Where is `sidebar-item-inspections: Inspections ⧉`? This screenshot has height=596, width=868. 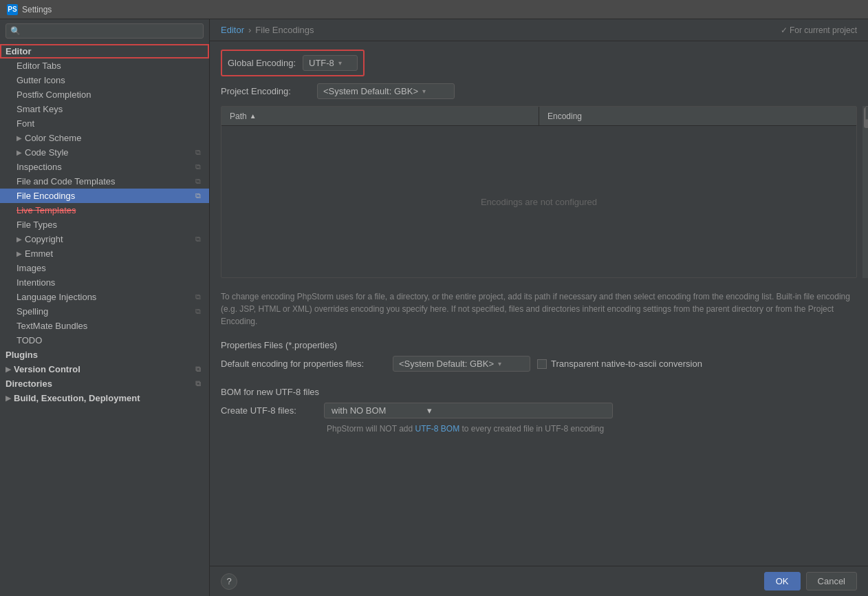
sidebar-item-inspections: Inspections ⧉ is located at coordinates (105, 167).